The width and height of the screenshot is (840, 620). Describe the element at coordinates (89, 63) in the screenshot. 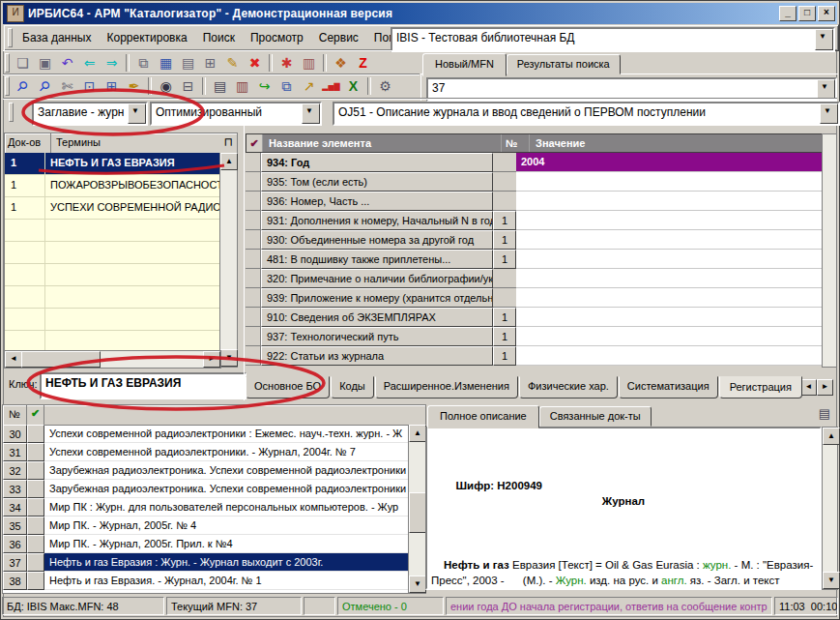

I see `prev-record-button: ⇐` at that location.